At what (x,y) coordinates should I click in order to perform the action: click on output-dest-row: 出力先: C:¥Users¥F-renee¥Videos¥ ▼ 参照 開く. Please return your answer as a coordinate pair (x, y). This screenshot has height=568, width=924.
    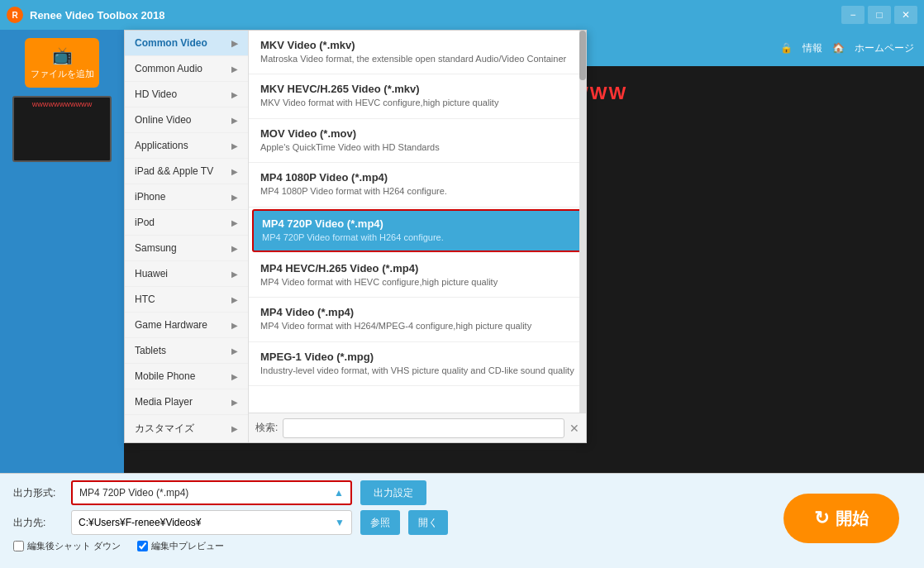
    Looking at the image, I should click on (462, 523).